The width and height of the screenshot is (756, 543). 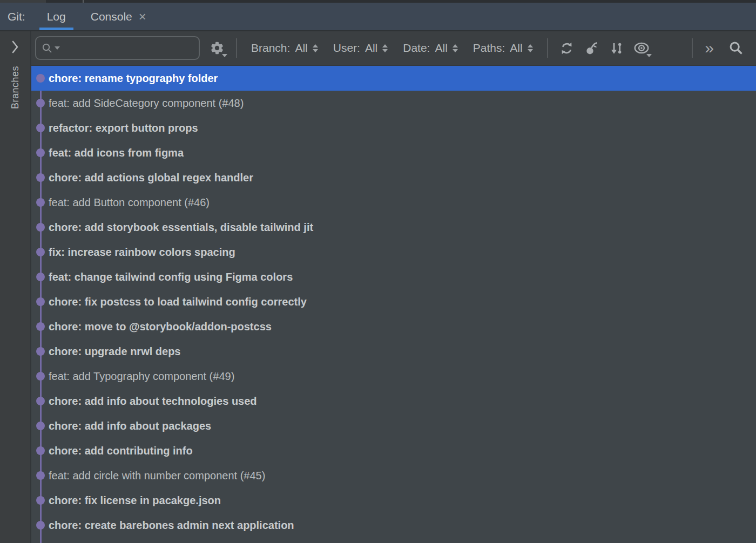 What do you see at coordinates (567, 49) in the screenshot?
I see `refresh-icon` at bounding box center [567, 49].